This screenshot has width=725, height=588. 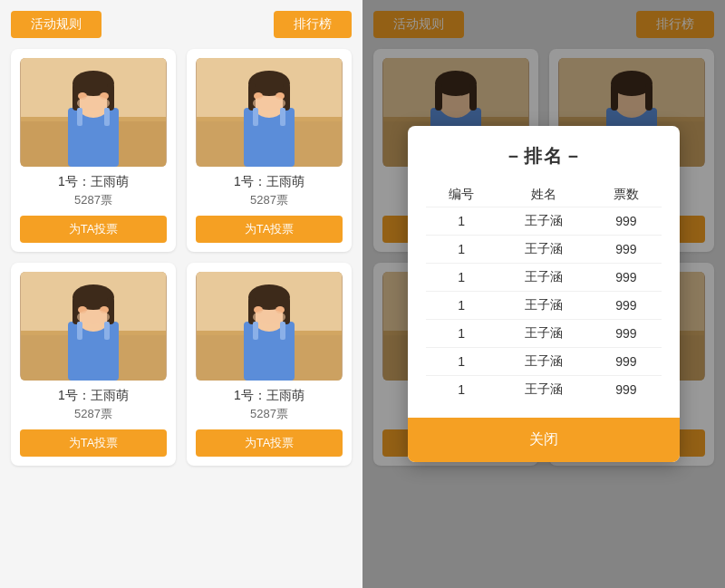 What do you see at coordinates (269, 229) in the screenshot?
I see `card-2-vote-button: 为TA投票` at bounding box center [269, 229].